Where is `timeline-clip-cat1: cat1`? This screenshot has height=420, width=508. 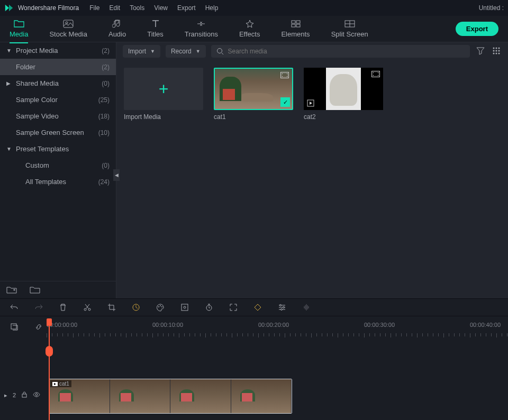
timeline-clip-cat1: cat1 is located at coordinates (170, 396).